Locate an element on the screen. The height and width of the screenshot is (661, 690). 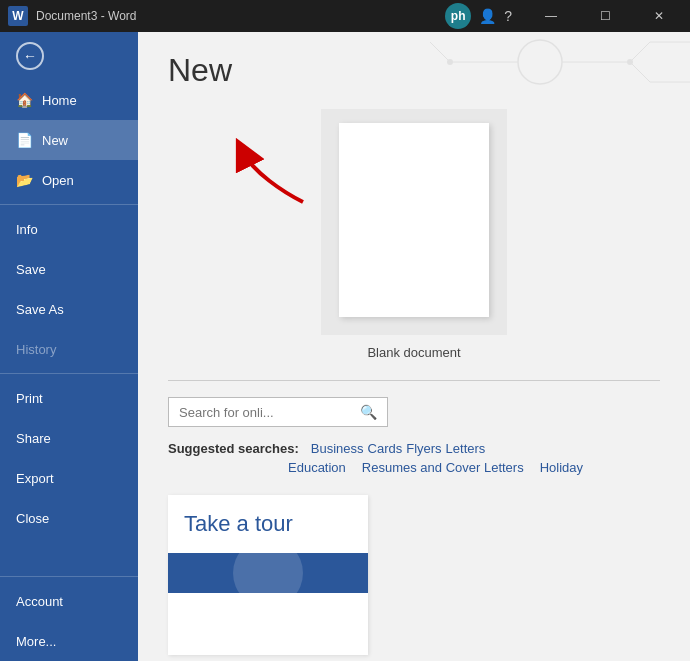
profile-icon: 👤 is located at coordinates (488, 16).